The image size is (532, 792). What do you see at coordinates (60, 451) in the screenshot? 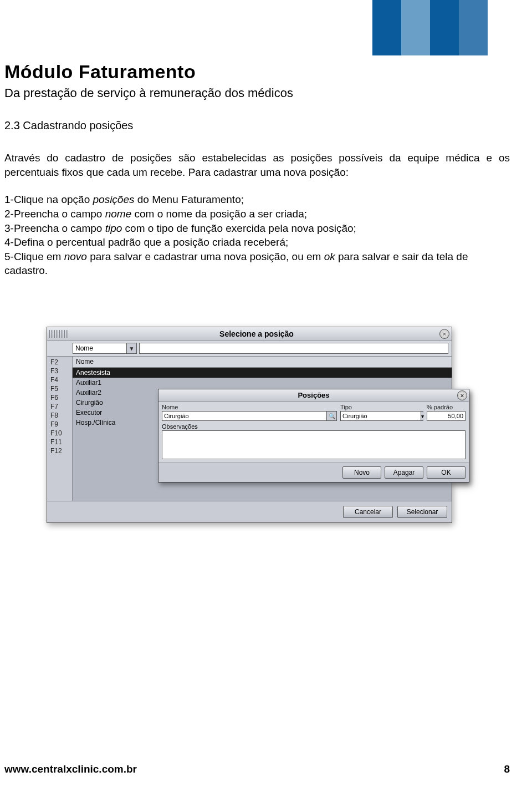
I see `fkey: F12` at bounding box center [60, 451].